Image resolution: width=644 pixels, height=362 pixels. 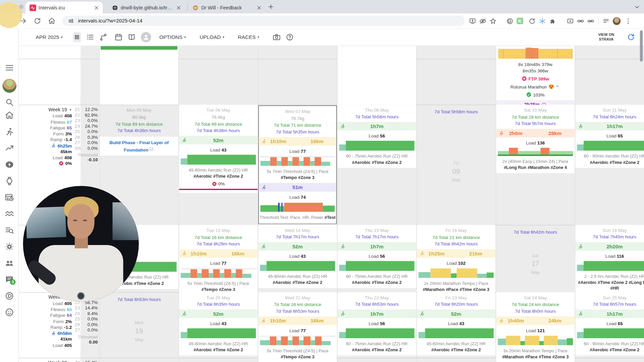 What do you see at coordinates (9, 148) in the screenshot?
I see `sidebar-item-fitness` at bounding box center [9, 148].